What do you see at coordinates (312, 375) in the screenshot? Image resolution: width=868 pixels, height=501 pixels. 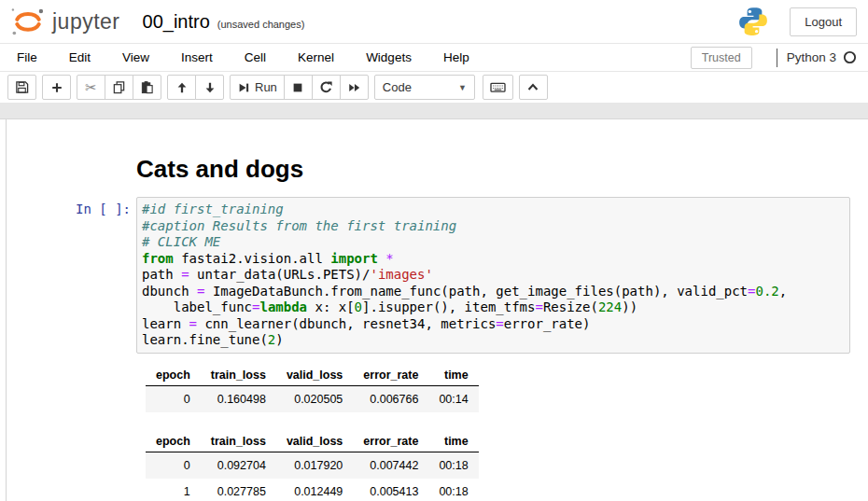 I see `table-header-row: epochtrain_lossvalid_losserror_ratetime` at bounding box center [312, 375].